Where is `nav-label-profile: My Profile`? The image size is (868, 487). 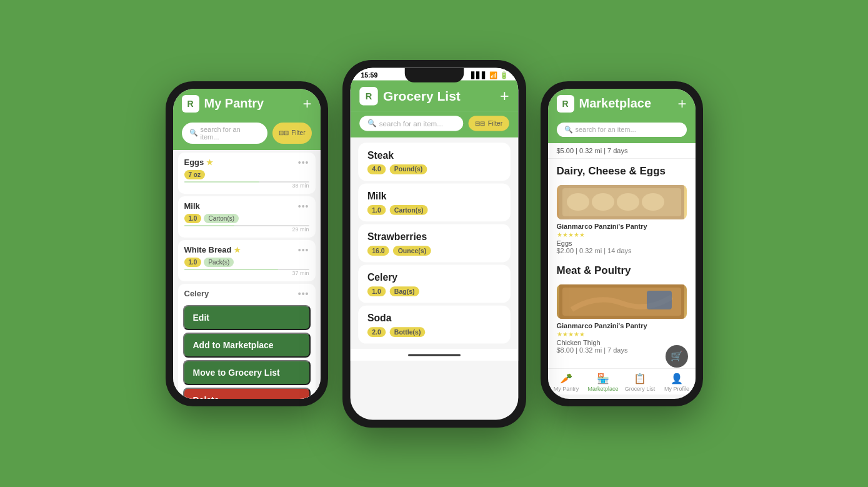
nav-label-profile: My Profile is located at coordinates (677, 389).